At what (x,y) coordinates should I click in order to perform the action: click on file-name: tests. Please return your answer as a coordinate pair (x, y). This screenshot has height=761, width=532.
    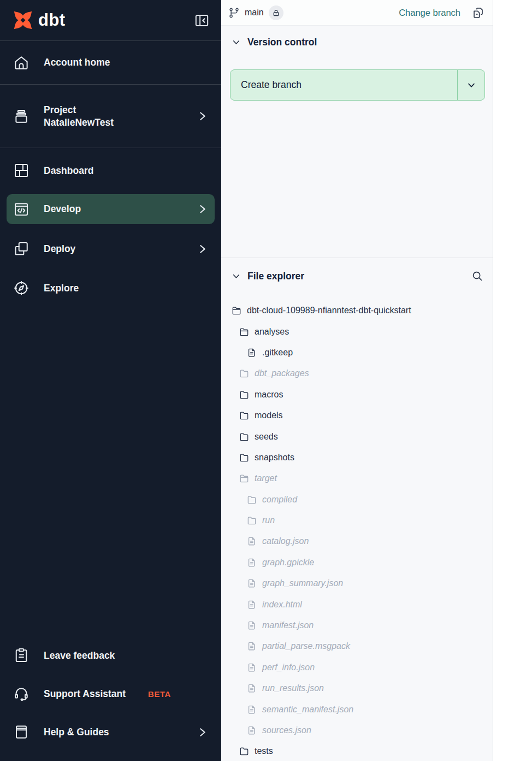
    Looking at the image, I should click on (264, 751).